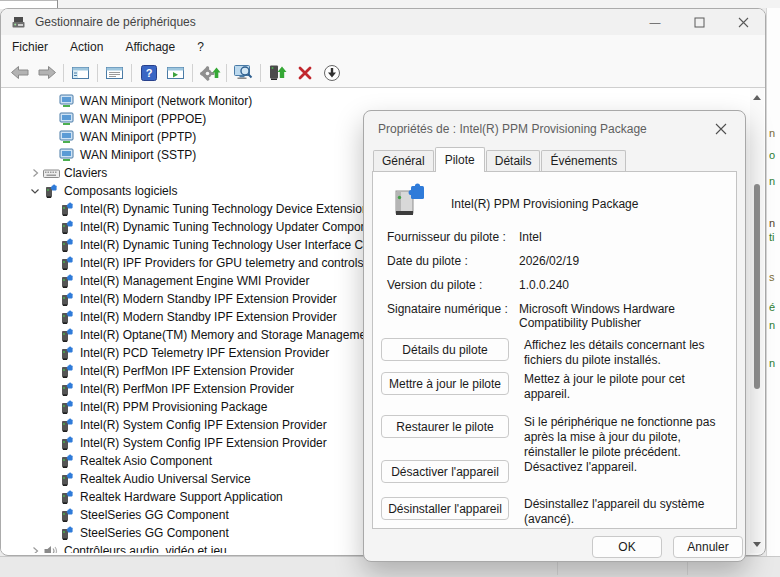 Image resolution: width=780 pixels, height=577 pixels. Describe the element at coordinates (514, 160) in the screenshot. I see `tab-d-tails: Détails` at that location.